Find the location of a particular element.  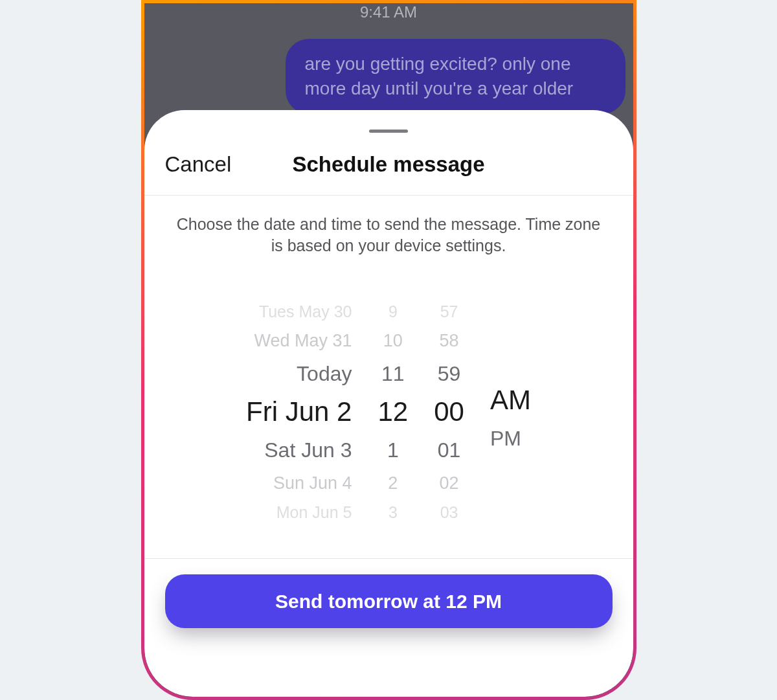

sheet-instructions: Choose the date and time to send the mes… is located at coordinates (388, 229).